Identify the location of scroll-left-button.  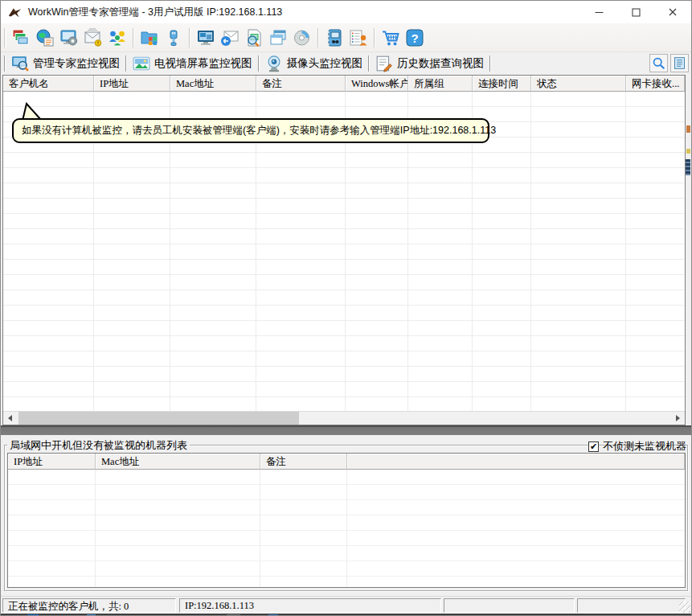
(10, 418).